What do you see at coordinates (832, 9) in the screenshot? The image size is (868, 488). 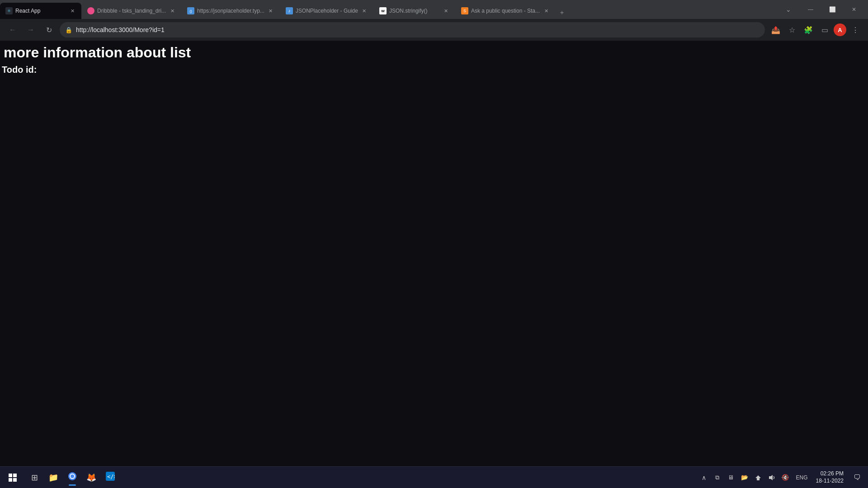 I see `maximize-button: ⬜` at bounding box center [832, 9].